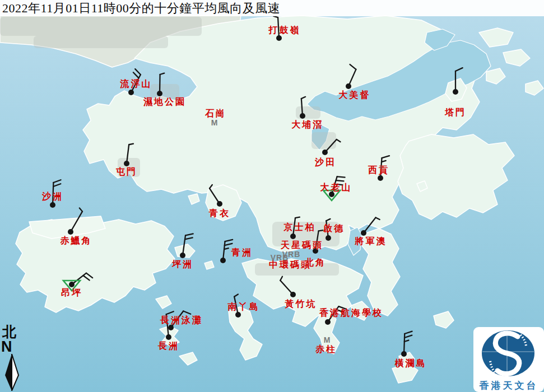  I want to click on station-濕地公園, so click(160, 85).